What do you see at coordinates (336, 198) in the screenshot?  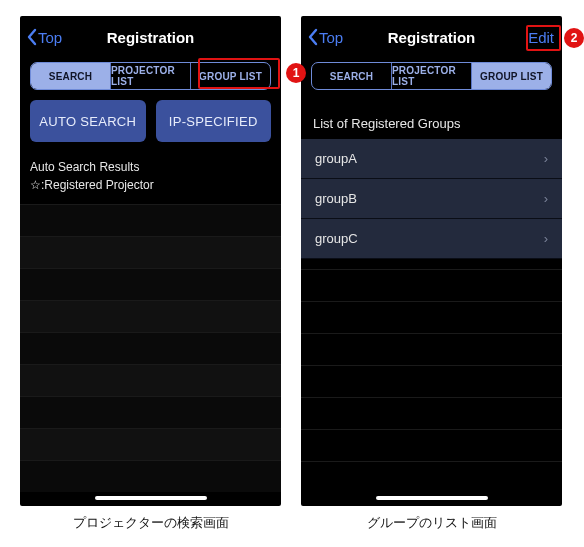 I see `group-name: groupB` at bounding box center [336, 198].